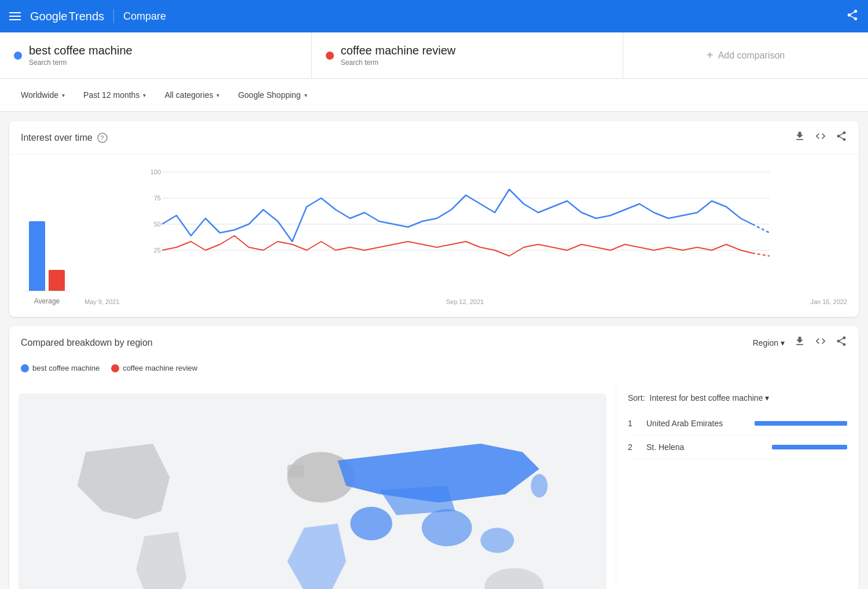  What do you see at coordinates (697, 423) in the screenshot?
I see `rank-name-1: United Arab Emirates` at bounding box center [697, 423].